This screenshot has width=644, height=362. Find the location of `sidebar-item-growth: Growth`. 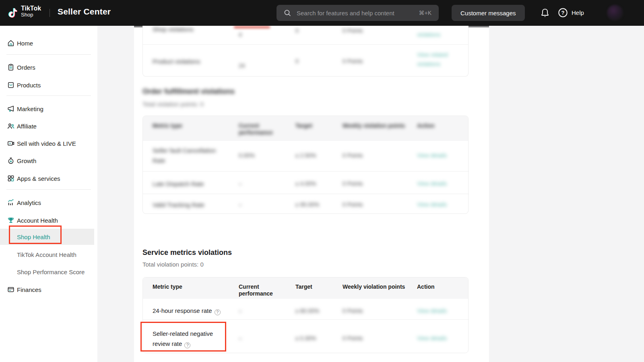

sidebar-item-growth: Growth is located at coordinates (49, 161).